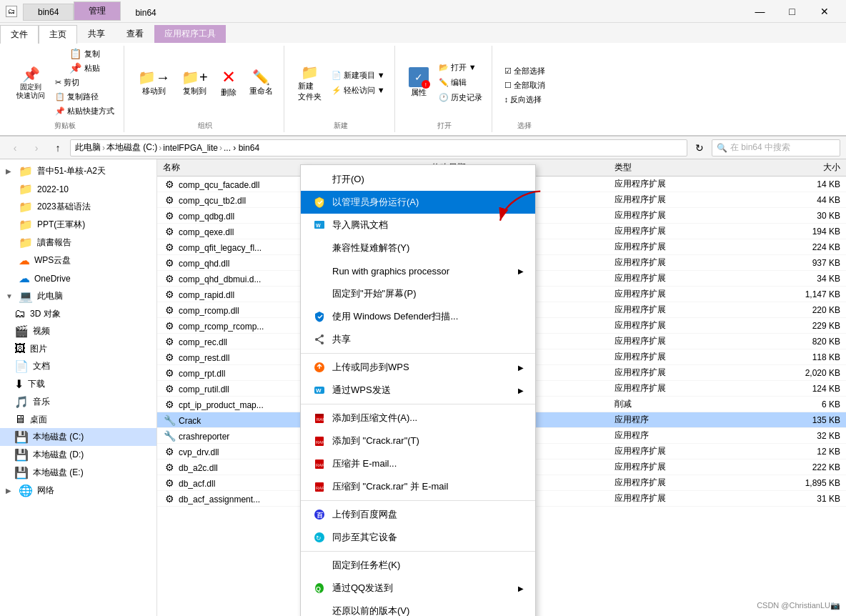  Describe the element at coordinates (359, 90) in the screenshot. I see `easy-access-button: ⚡ 轻松访问 ▼` at that location.